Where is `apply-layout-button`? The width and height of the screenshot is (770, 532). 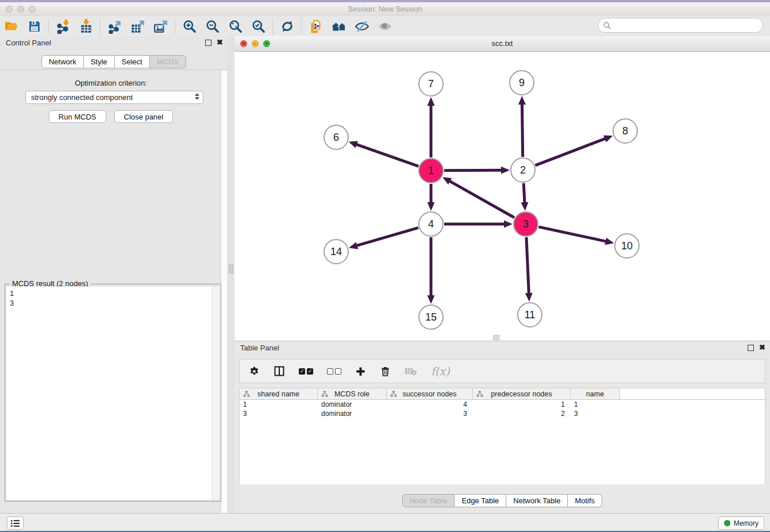
apply-layout-button is located at coordinates (287, 26).